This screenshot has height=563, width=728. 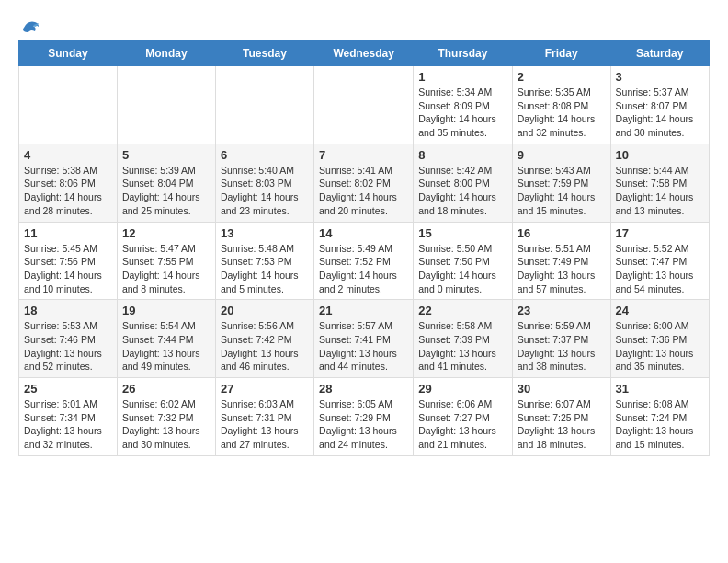 What do you see at coordinates (364, 418) in the screenshot?
I see `calendar-week-row: 25Sunrise: 6:01 AMSunset: 7:34 PMDayligh…` at bounding box center [364, 418].